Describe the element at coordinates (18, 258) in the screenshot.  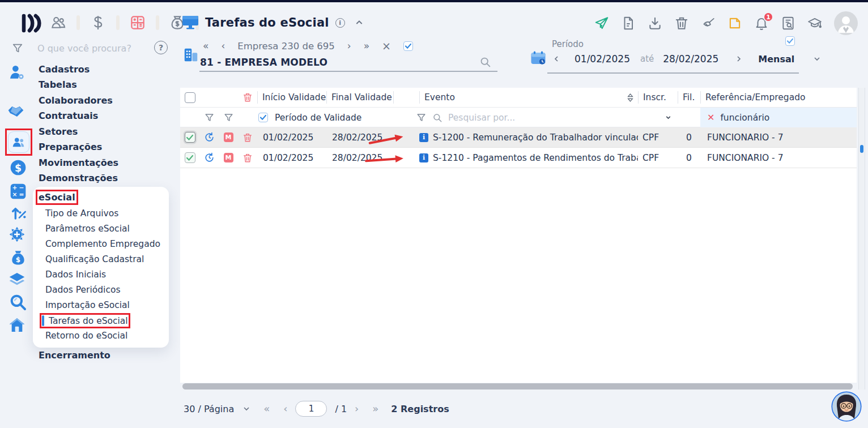
I see `rail-moneybag-icon: $` at that location.